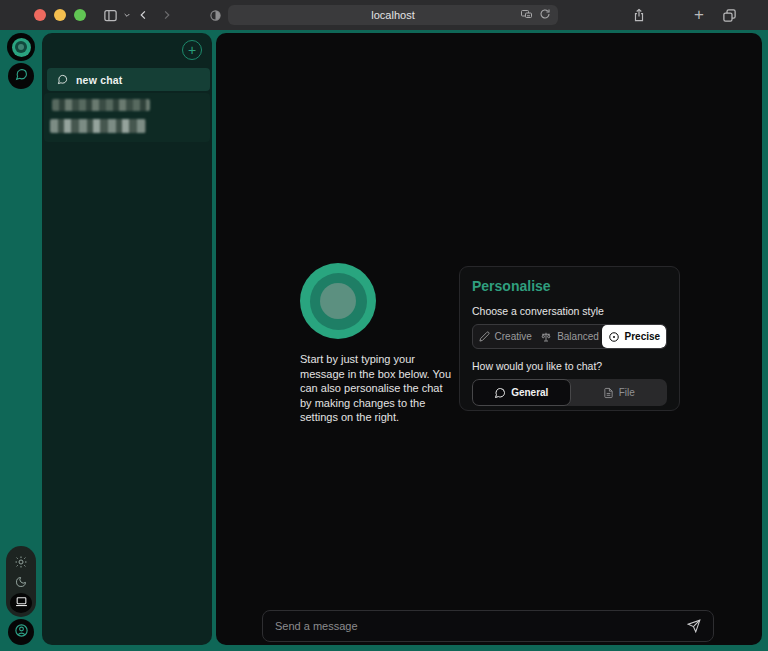 This screenshot has height=651, width=768. Describe the element at coordinates (128, 80) in the screenshot. I see `sidebar-item-new-chat: new chat` at that location.